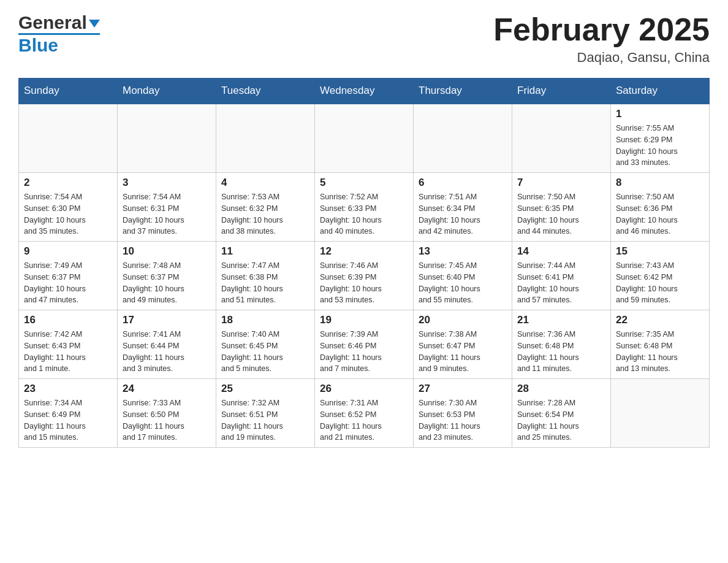 The height and width of the screenshot is (563, 728). What do you see at coordinates (167, 389) in the screenshot?
I see `day-number: 24` at bounding box center [167, 389].